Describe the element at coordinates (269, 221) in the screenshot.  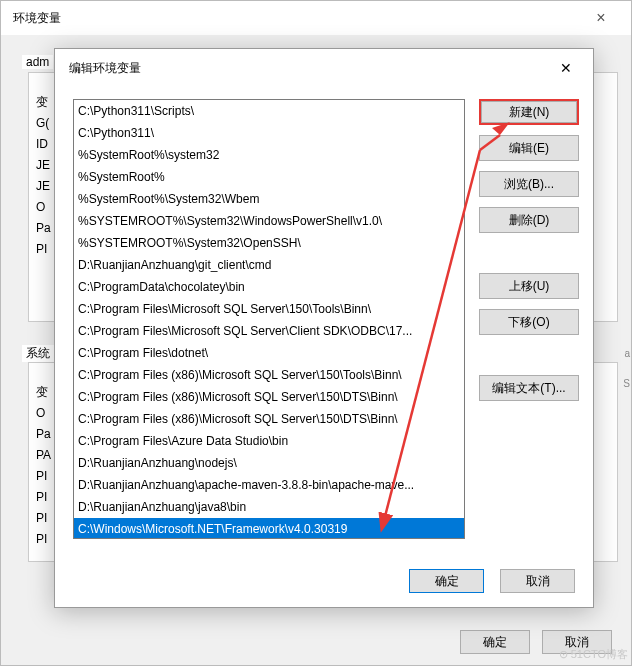
I see `path-item: %SYSTEMROOT%\System32\WindowsPowerShell\…` at that location.